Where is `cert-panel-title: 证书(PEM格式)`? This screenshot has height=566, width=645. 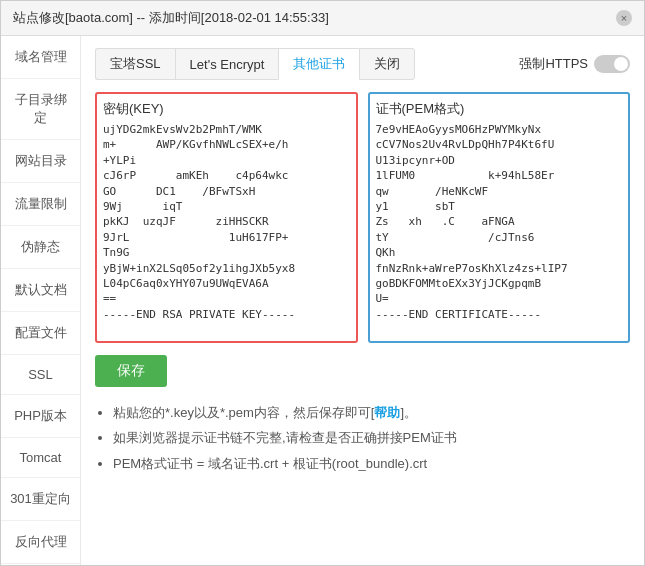 cert-panel-title: 证书(PEM格式) is located at coordinates (500, 109).